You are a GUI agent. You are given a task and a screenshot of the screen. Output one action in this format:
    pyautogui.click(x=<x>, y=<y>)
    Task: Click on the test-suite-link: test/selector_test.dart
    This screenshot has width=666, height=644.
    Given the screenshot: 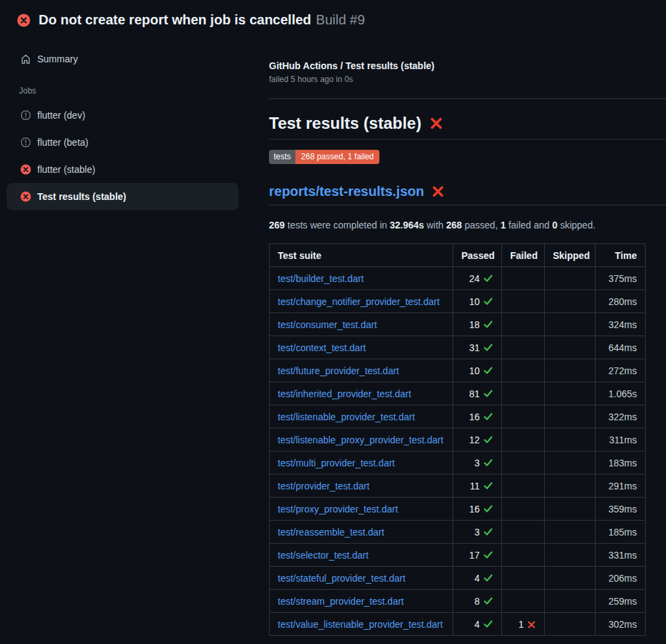 What is the action you would take?
    pyautogui.click(x=323, y=555)
    